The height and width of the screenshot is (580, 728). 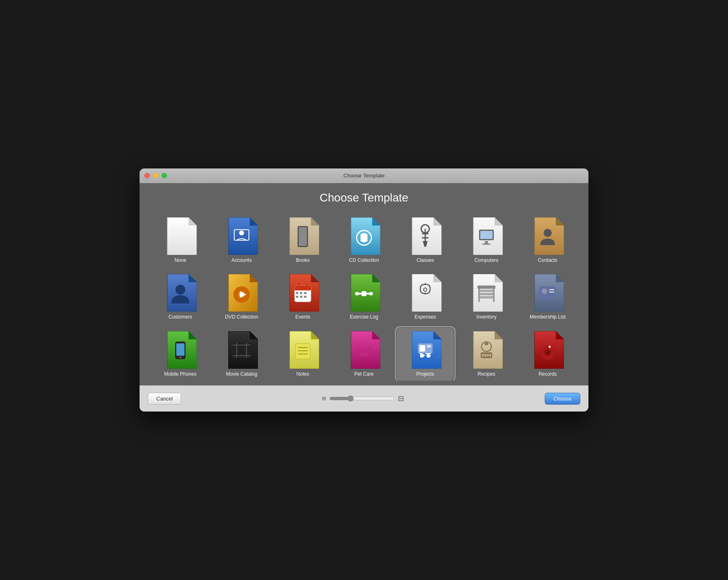 What do you see at coordinates (486, 354) in the screenshot?
I see `template-recipes: Recipes` at bounding box center [486, 354].